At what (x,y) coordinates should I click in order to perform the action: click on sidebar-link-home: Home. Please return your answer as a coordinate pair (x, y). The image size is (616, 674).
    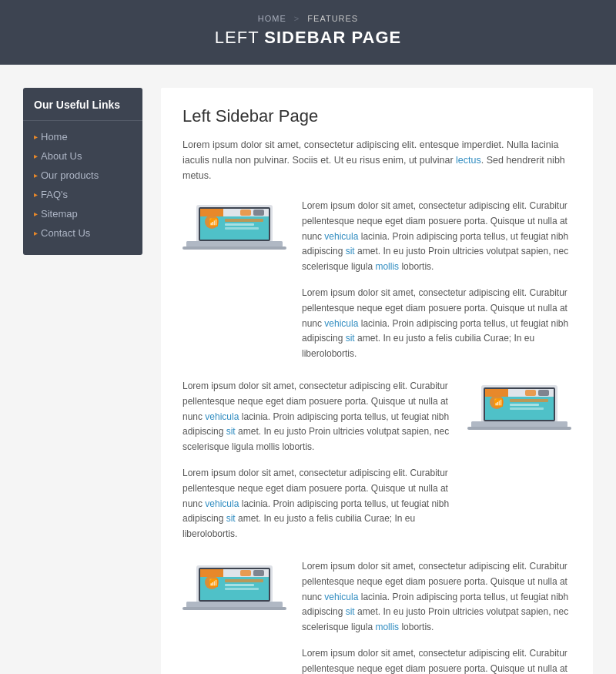
    Looking at the image, I should click on (83, 137).